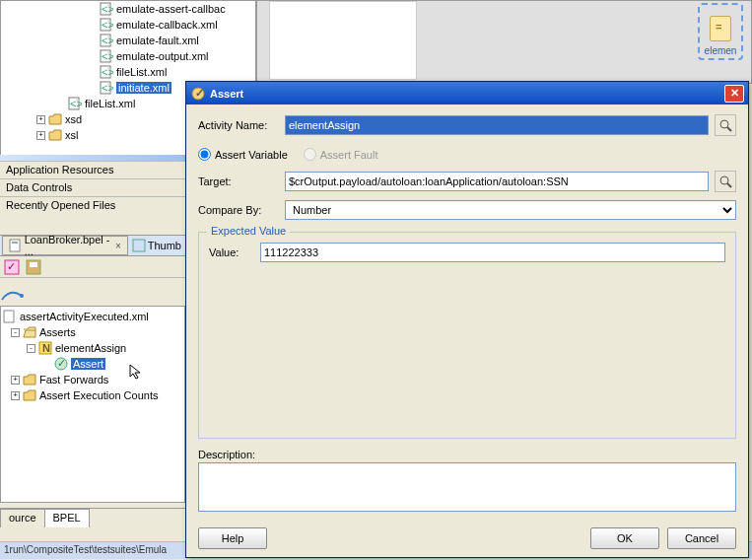 The image size is (752, 560). I want to click on compare-by-select: Number, so click(511, 210).